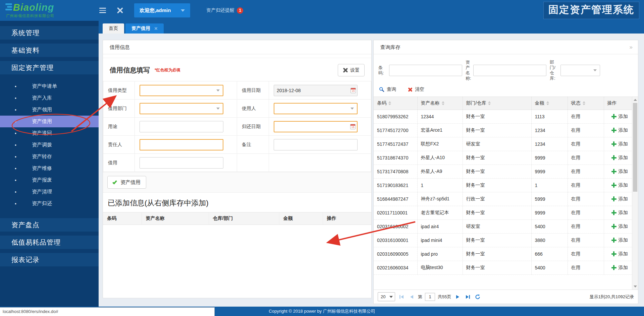 The height and width of the screenshot is (316, 644). Describe the element at coordinates (122, 218) in the screenshot. I see `added-column-header: 条码` at that location.